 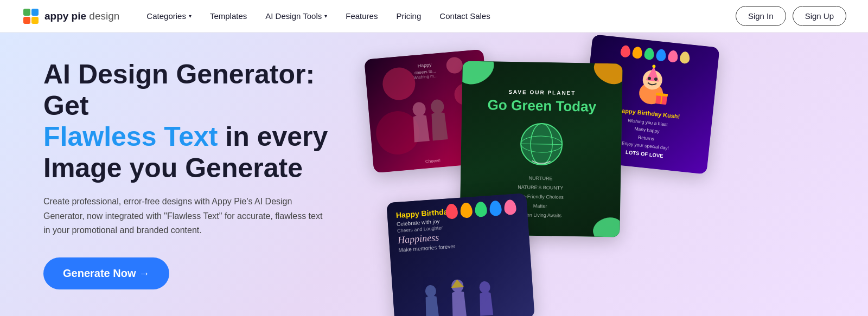 What do you see at coordinates (106, 273) in the screenshot?
I see `generate-now-button: Generate Now →` at bounding box center [106, 273].